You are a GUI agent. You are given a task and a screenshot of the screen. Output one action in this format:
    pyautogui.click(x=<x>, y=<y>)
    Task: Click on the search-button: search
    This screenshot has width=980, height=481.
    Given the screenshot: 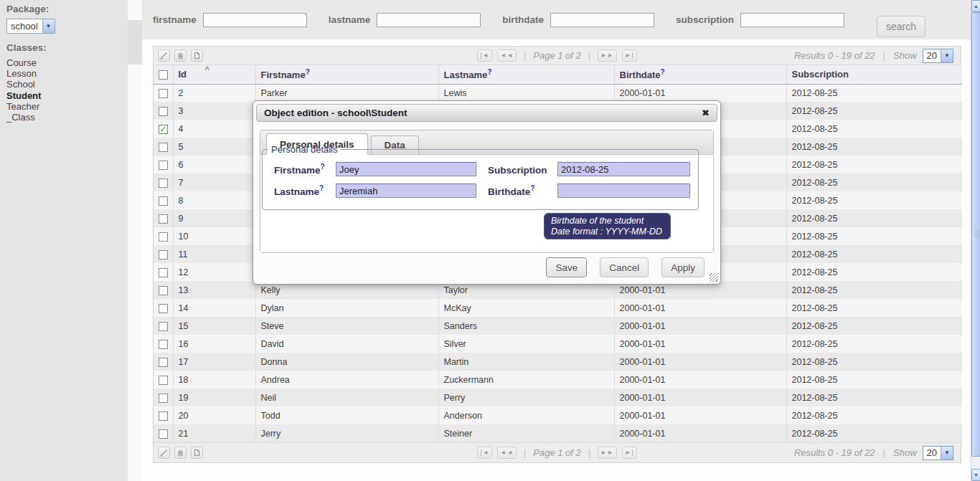 What is the action you would take?
    pyautogui.click(x=901, y=27)
    